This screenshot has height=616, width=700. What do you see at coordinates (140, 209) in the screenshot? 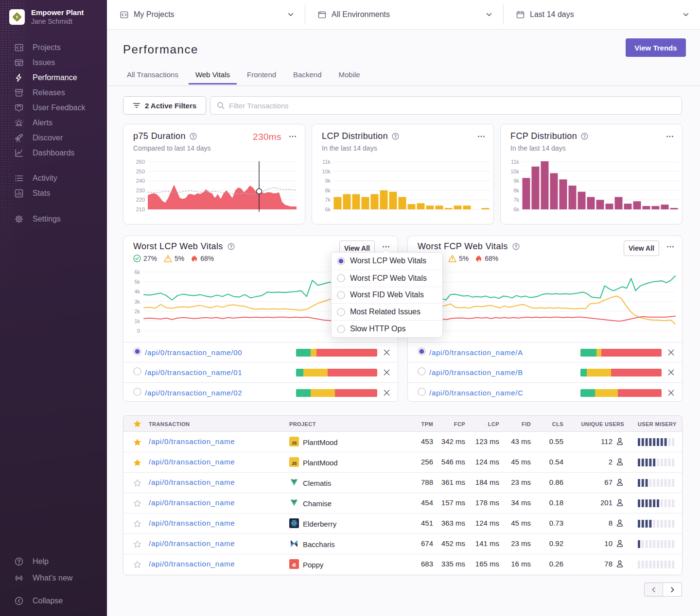
I see `svg-text: 210` at bounding box center [140, 209].